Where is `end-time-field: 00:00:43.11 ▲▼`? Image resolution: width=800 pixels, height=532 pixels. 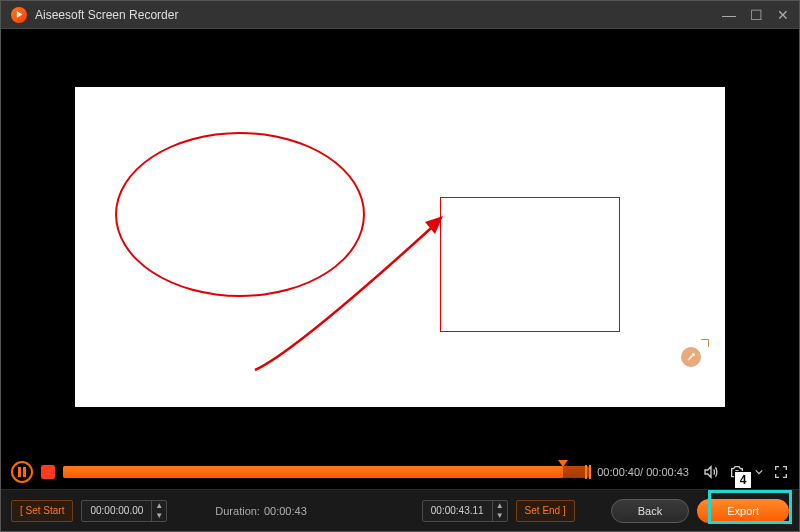
end-time-field: 00:00:43.11 ▲▼ is located at coordinates (465, 511).